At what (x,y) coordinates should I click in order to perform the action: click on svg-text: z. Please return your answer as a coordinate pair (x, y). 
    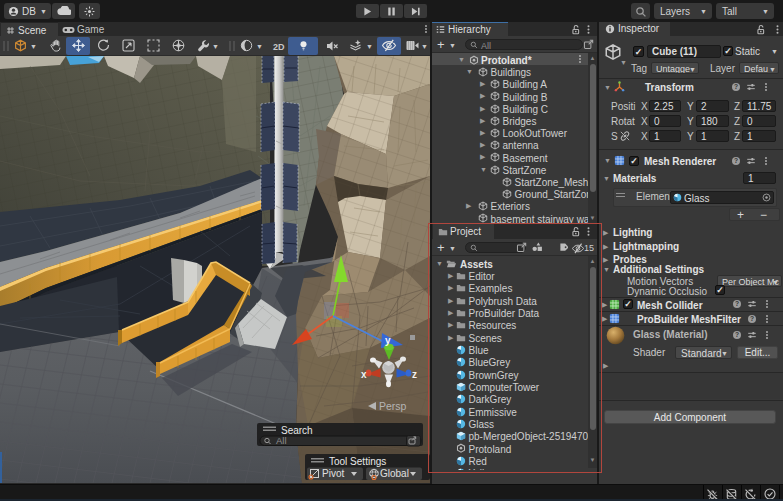
    Looking at the image, I should click on (414, 374).